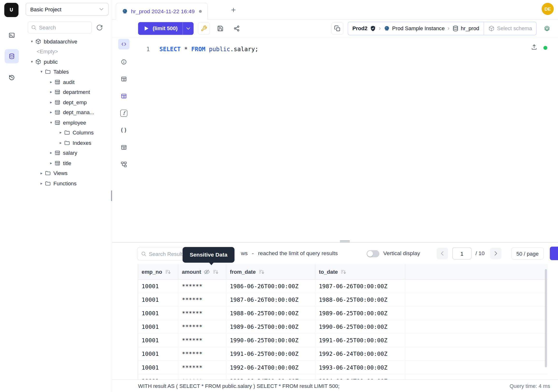  What do you see at coordinates (414, 28) in the screenshot?
I see `breadcrumb-instance: Prod Sample Instance` at bounding box center [414, 28].